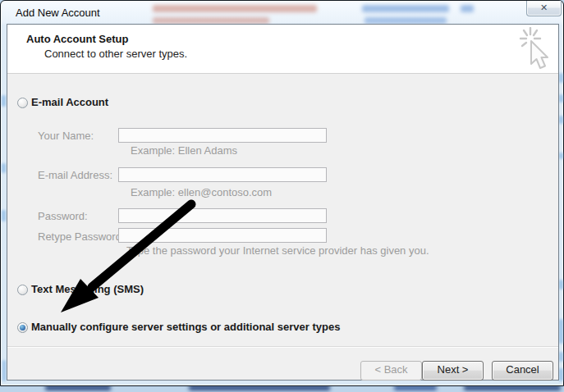 This screenshot has height=392, width=564. I want to click on retype-password-label: Retype Password:, so click(81, 236).